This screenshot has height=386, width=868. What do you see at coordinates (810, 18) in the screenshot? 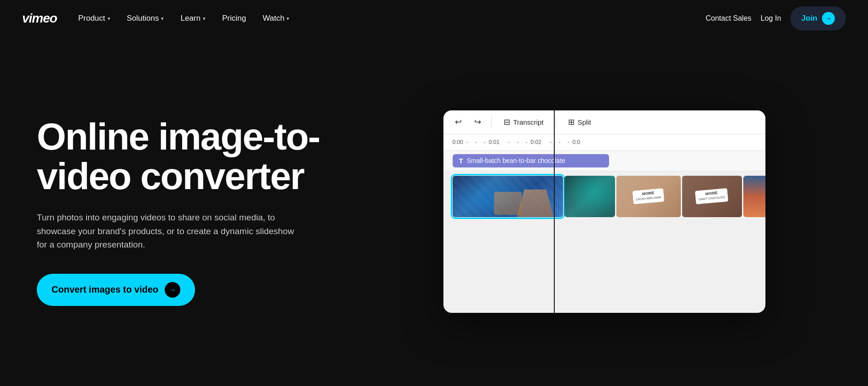
I see `join-label: Join` at bounding box center [810, 18].